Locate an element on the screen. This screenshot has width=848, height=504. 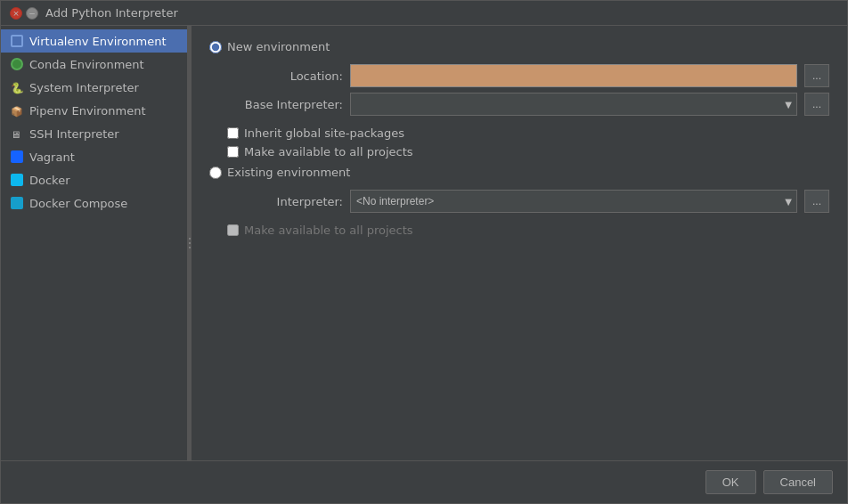
existing-env-make-available-label: Make available to all projects is located at coordinates (329, 230).